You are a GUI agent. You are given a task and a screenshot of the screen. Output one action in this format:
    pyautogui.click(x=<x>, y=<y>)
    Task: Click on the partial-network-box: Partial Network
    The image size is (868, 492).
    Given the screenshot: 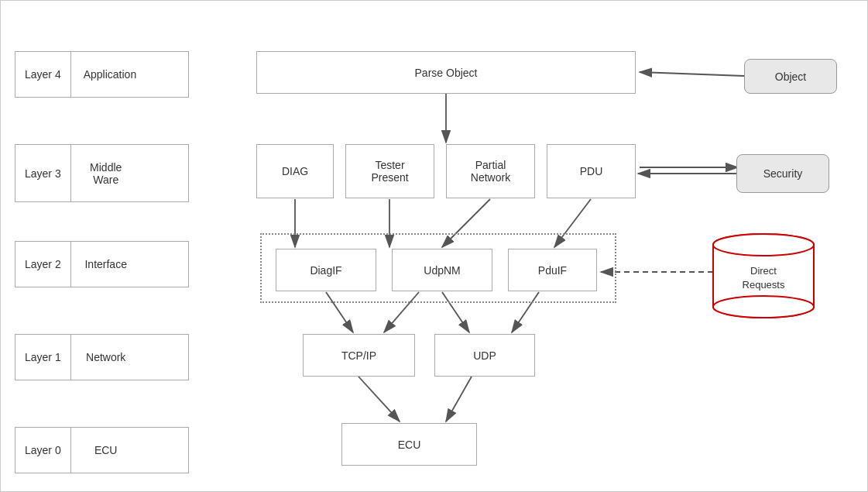 What is the action you would take?
    pyautogui.click(x=491, y=171)
    